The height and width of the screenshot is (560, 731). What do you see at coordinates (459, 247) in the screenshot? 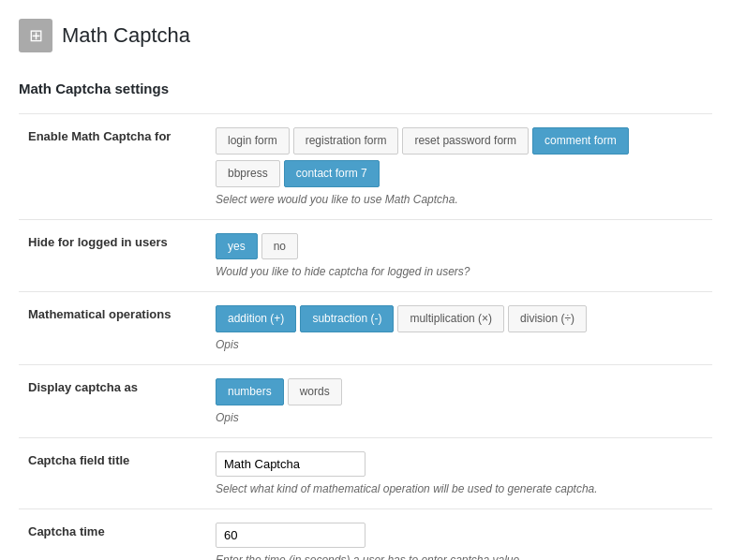
I see `btn-group-hide-logged: yes no` at bounding box center [459, 247].